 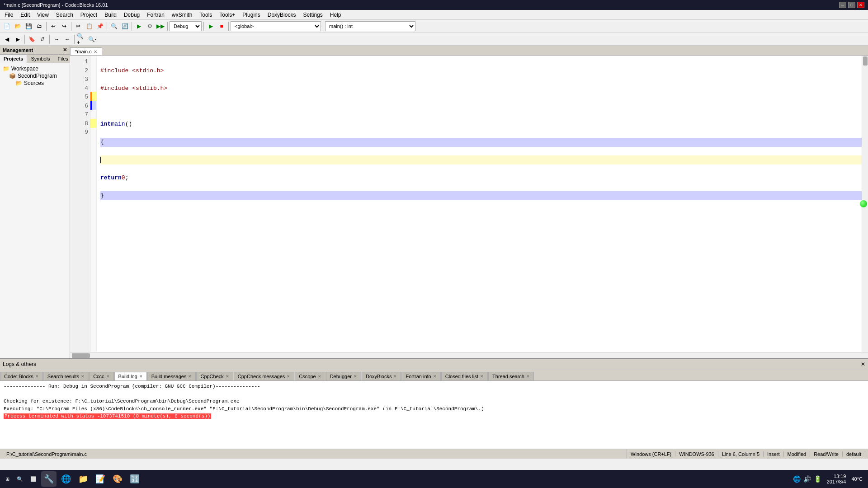 What do you see at coordinates (310, 376) in the screenshot?
I see `tab-cscope: Cscope ✕` at bounding box center [310, 376].